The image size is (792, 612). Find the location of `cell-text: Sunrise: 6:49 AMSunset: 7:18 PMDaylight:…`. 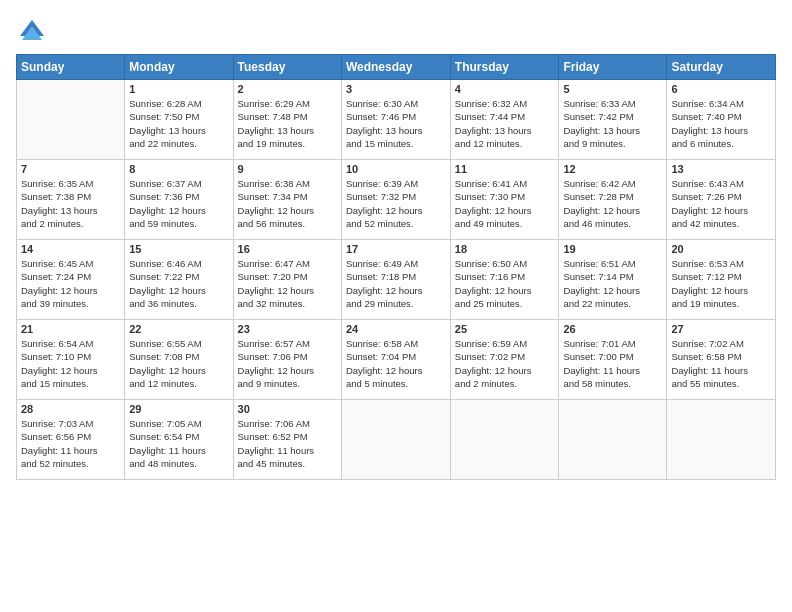

cell-text: Sunrise: 6:49 AMSunset: 7:18 PMDaylight:… is located at coordinates (396, 284).